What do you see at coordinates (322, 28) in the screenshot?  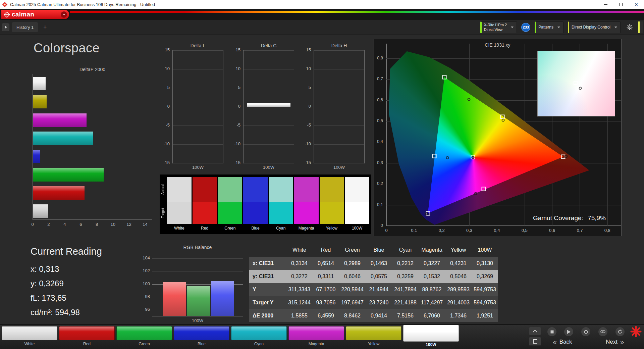 I see `tab-bar: History 1 + X-Rite i1Pro 2 Direct View 2…` at bounding box center [322, 28].